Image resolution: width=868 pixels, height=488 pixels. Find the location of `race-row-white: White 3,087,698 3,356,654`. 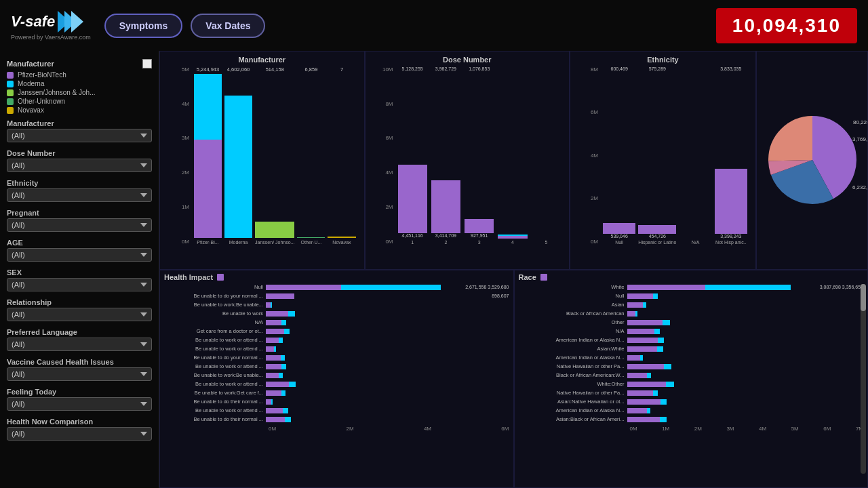

race-row-white: White 3,087,698 3,356,654 is located at coordinates (692, 287).